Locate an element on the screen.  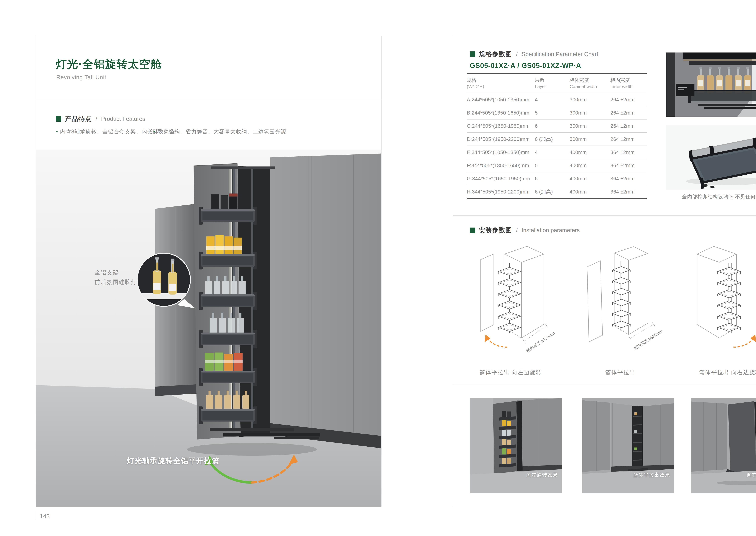
col-header: 层数Layer is located at coordinates (552, 83).